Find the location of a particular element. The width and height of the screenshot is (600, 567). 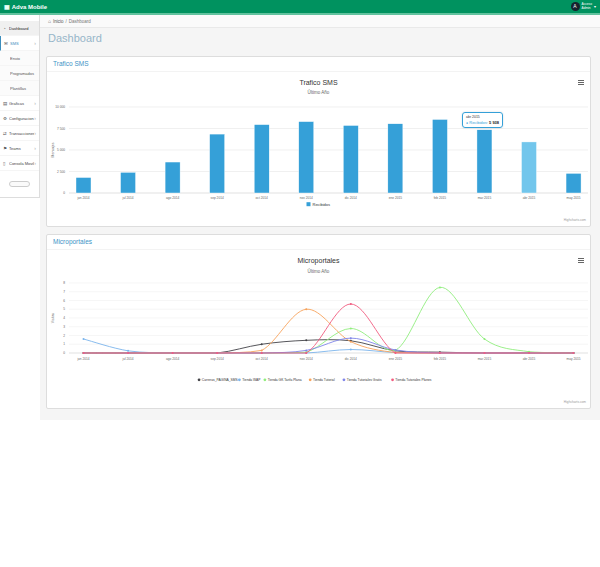

sidebar-item-label: Dashboard is located at coordinates (22, 28).